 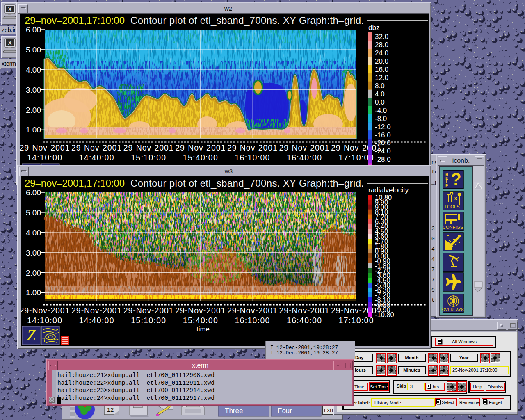 I want to click on svg-text: -4.0, so click(x=381, y=111).